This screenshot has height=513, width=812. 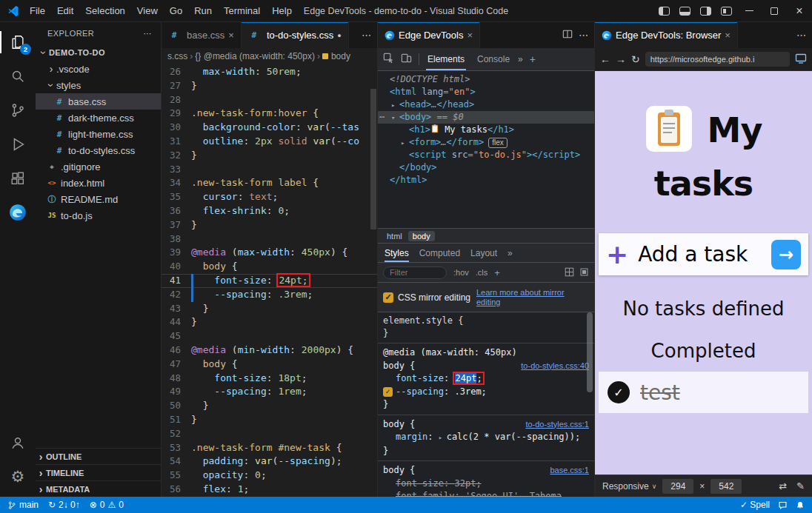 I want to click on tool-tab-console: Console, so click(x=493, y=59).